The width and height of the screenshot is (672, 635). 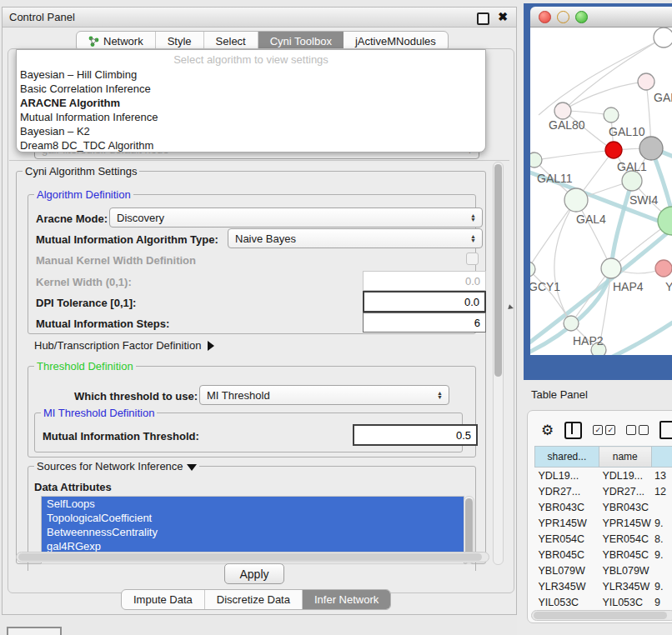 What do you see at coordinates (662, 602) in the screenshot?
I see `table-cell: 9` at bounding box center [662, 602].